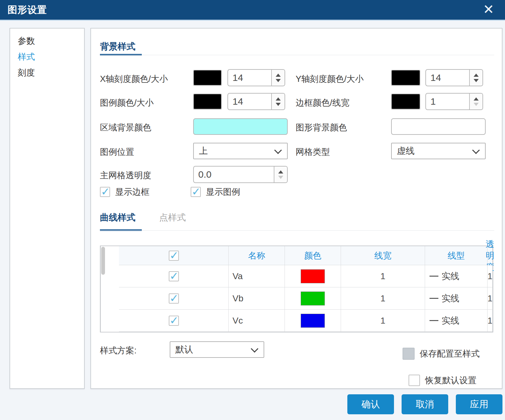 The image size is (505, 420). I want to click on x-axis-size-spin-buttons, so click(278, 78).